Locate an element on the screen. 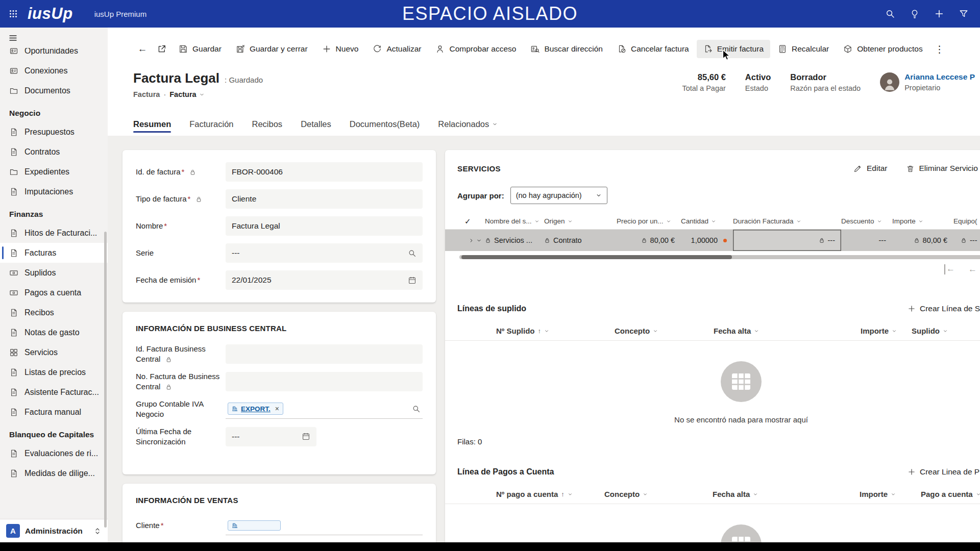 This screenshot has width=980, height=551. tipo-factura-input: Cliente is located at coordinates (324, 199).